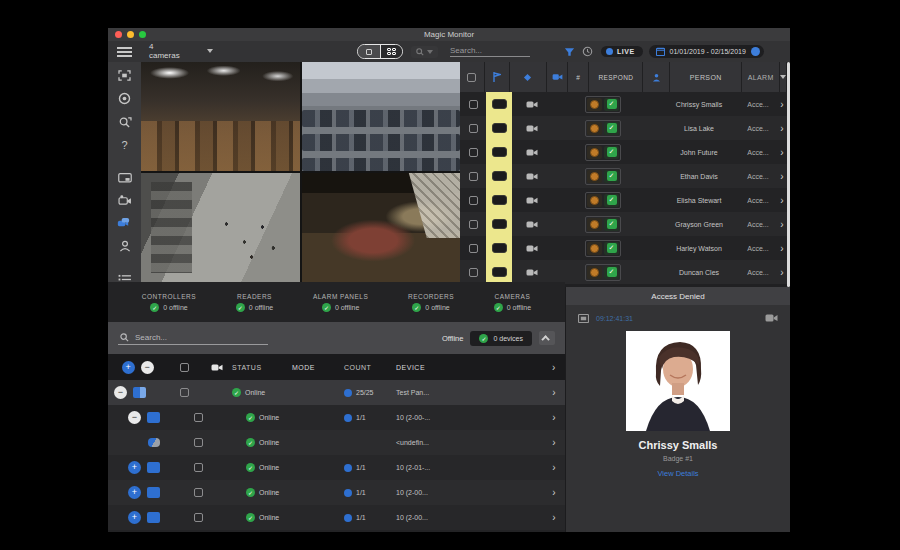 The image size is (900, 550). I want to click on camera-tile-backroom, so click(220, 228).